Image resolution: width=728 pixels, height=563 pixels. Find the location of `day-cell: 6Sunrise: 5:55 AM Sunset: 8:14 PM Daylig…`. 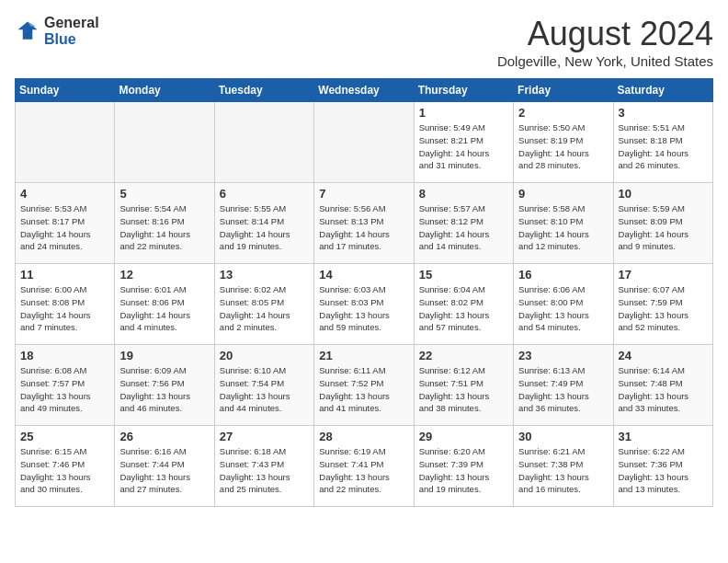

day-cell: 6Sunrise: 5:55 AM Sunset: 8:14 PM Daylig… is located at coordinates (264, 224).